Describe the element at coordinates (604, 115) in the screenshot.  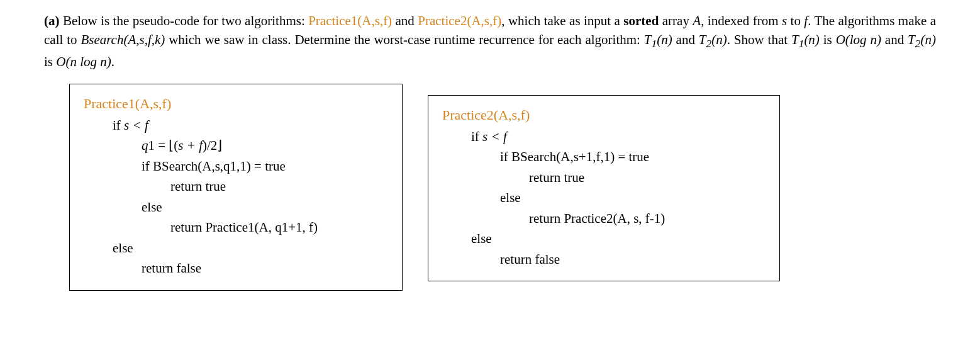
I see `practice2-title: Practice2(A,s,f)` at that location.